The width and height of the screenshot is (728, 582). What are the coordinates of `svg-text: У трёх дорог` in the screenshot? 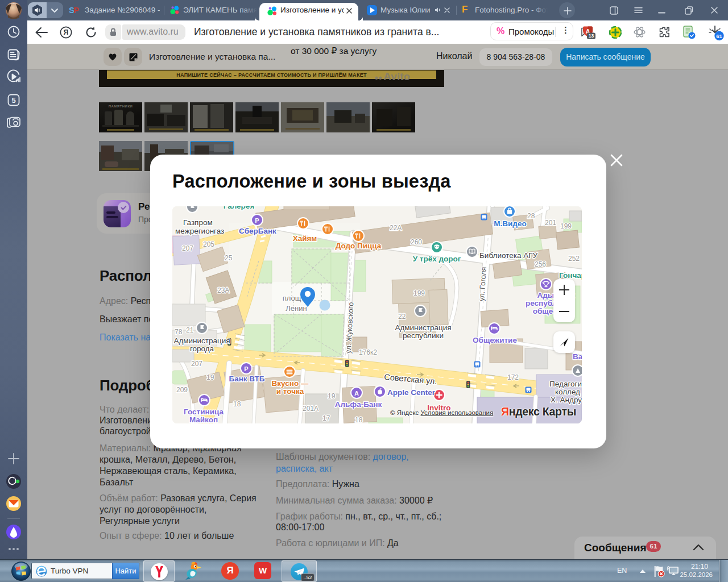 It's located at (437, 259).